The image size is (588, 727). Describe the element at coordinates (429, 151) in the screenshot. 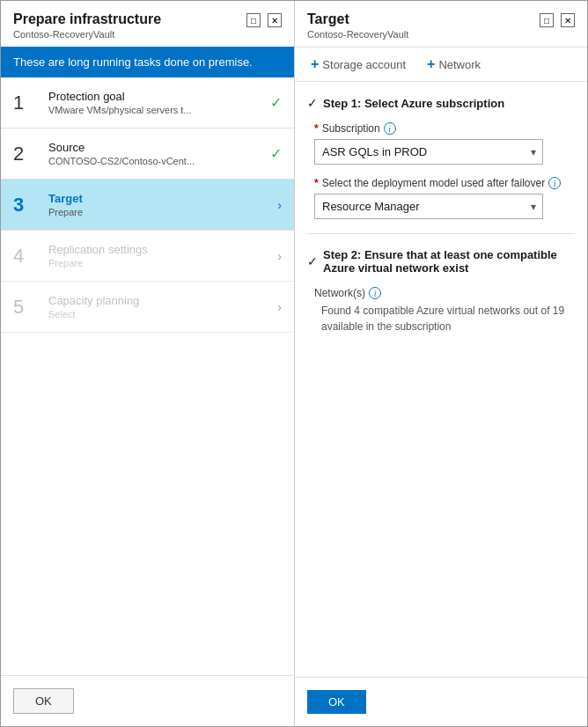

I see `subscription-dropdown: ASR GQLs in PROD` at that location.